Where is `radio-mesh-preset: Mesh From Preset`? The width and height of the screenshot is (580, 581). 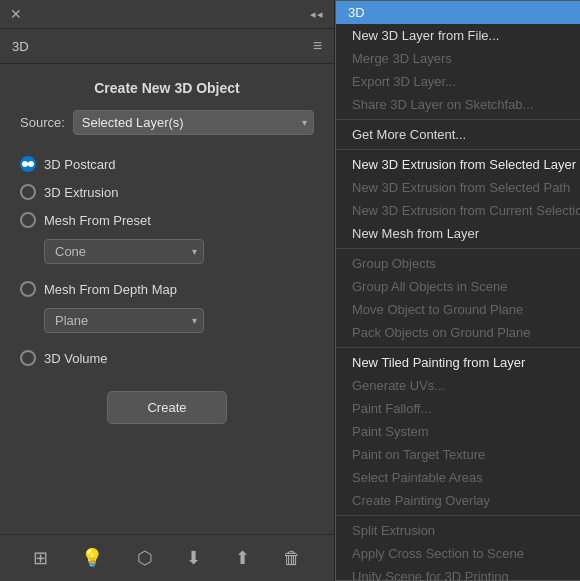
radio-mesh-preset: Mesh From Preset is located at coordinates (167, 220).